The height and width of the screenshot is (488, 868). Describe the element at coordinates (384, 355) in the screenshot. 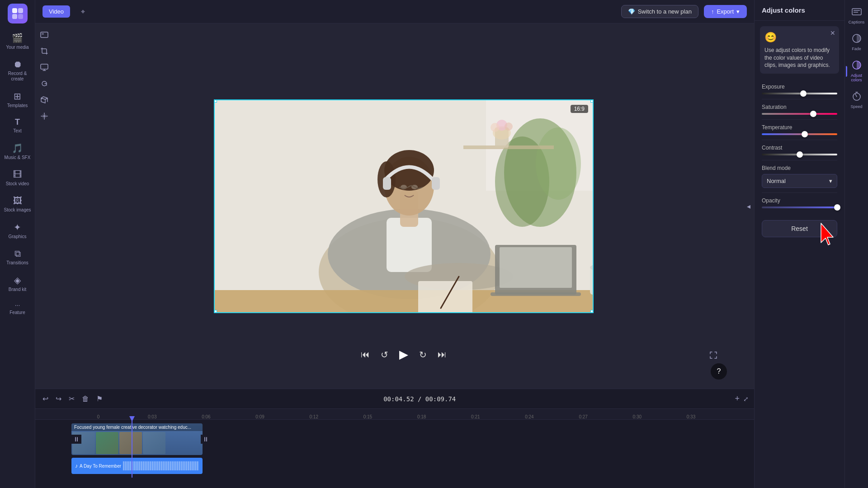

I see `rewind-button: ↺` at that location.